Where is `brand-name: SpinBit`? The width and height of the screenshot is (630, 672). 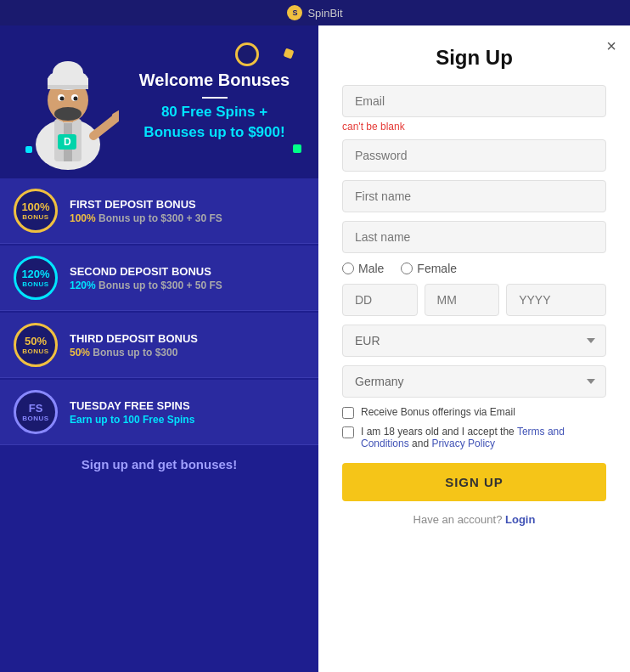 brand-name: SpinBit is located at coordinates (324, 14).